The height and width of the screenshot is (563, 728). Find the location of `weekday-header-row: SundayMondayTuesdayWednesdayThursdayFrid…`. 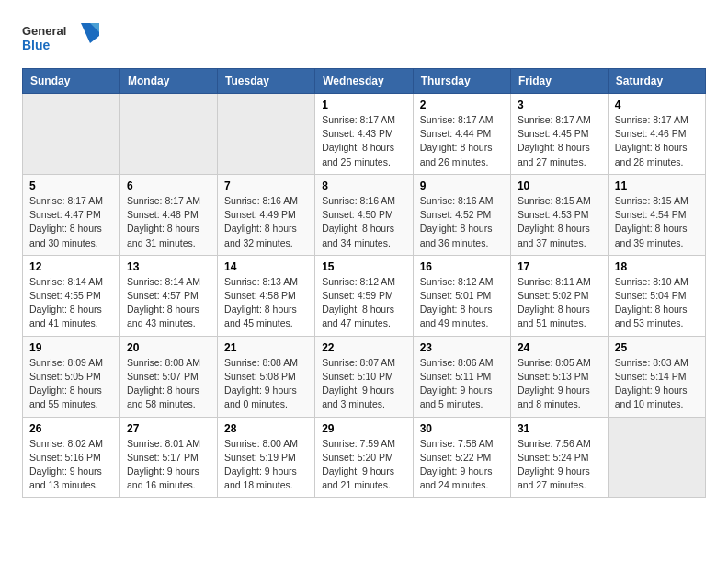

weekday-header-row: SundayMondayTuesdayWednesdayThursdayFrid… is located at coordinates (364, 81).